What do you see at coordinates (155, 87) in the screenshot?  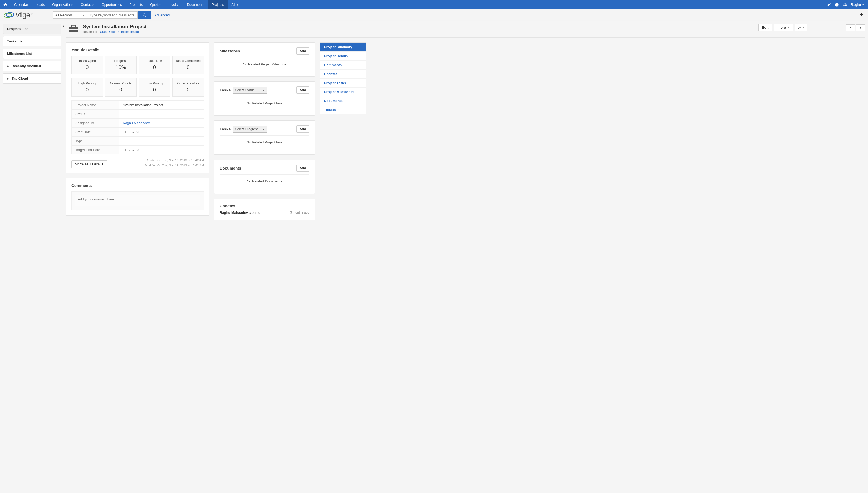 I see `stat-card-low-priority: Low Priority0` at bounding box center [155, 87].